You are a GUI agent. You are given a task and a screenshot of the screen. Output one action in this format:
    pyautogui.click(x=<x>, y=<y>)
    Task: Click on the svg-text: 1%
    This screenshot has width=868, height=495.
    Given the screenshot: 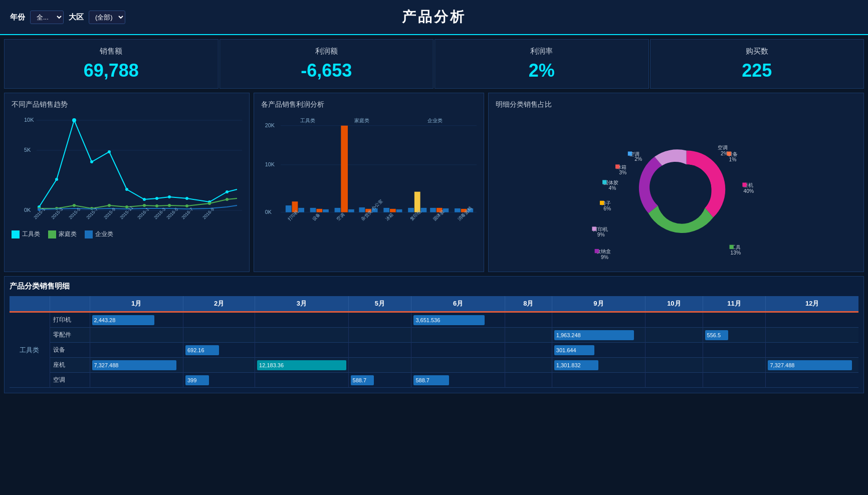 What is the action you would take?
    pyautogui.click(x=733, y=159)
    